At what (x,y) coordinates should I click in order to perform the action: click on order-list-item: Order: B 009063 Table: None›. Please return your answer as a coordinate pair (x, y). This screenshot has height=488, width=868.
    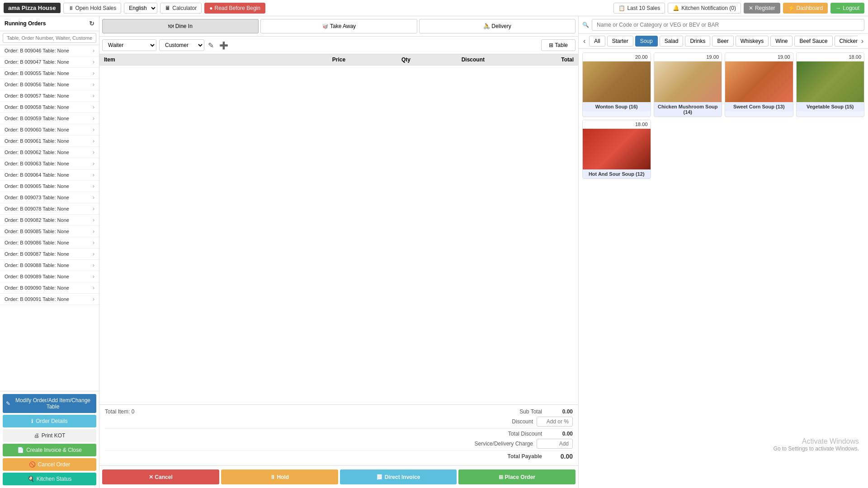
    Looking at the image, I should click on (50, 164).